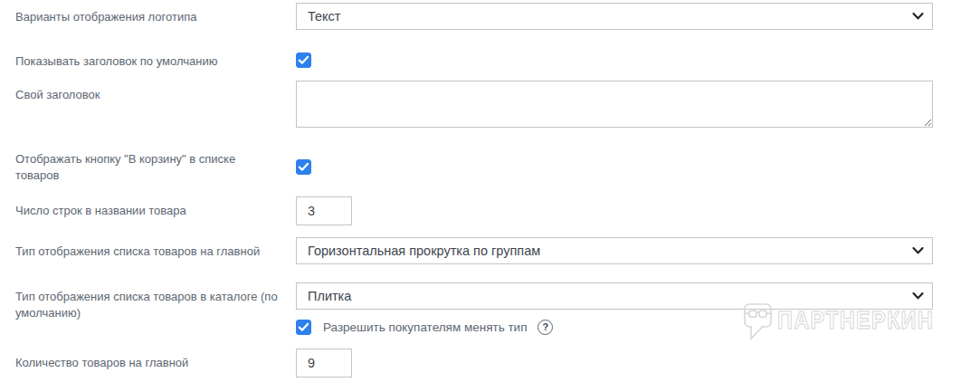 The image size is (980, 392). What do you see at coordinates (156, 309) in the screenshot?
I see `field-label: Тип отображения списка товаров в каталог…` at bounding box center [156, 309].